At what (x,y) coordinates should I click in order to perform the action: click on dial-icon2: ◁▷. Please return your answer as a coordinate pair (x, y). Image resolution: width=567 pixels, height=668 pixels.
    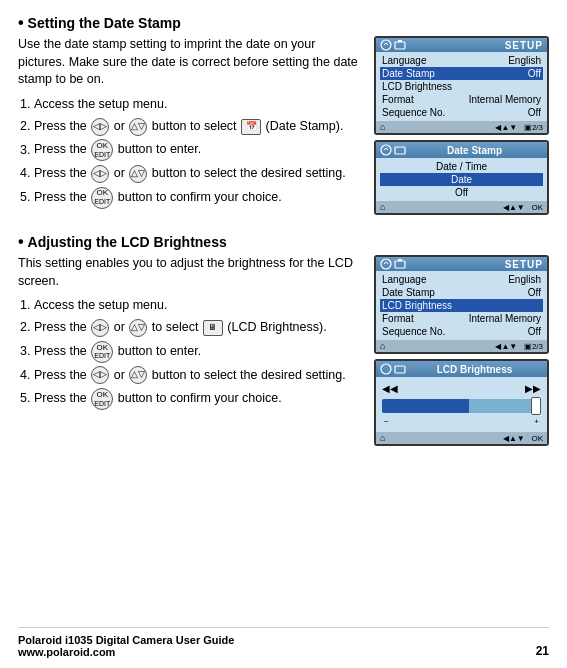
    Looking at the image, I should click on (100, 174).